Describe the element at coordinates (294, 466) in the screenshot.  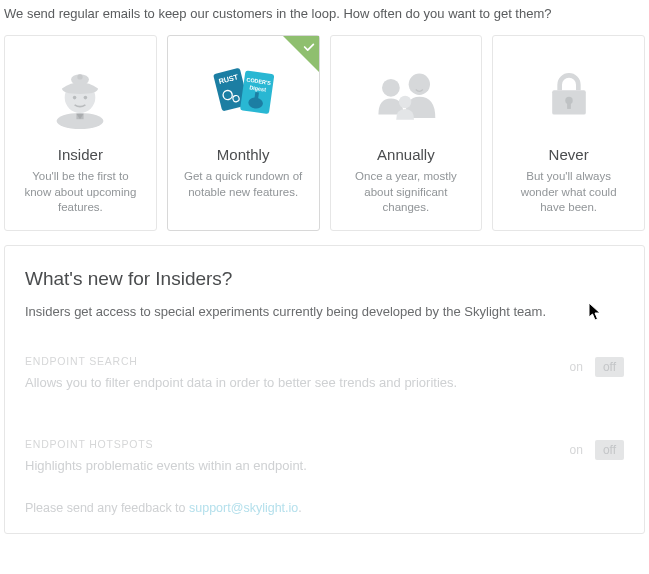
I see `feature-hotspots-desc: Highlights problematic events within an …` at that location.